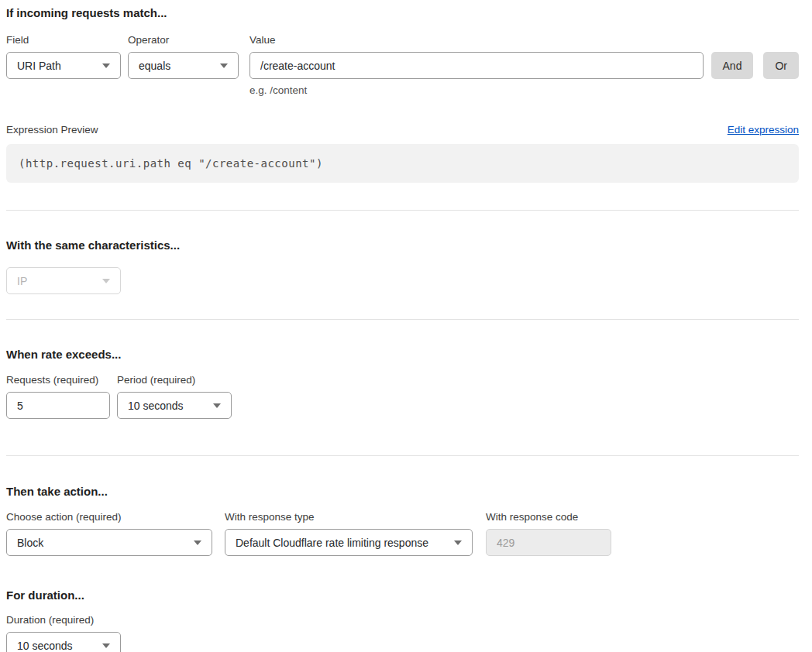 Image resolution: width=812 pixels, height=652 pixels. Describe the element at coordinates (403, 65) in the screenshot. I see `match-builder-row: Field URI Path Operator equals Value e.g…` at that location.